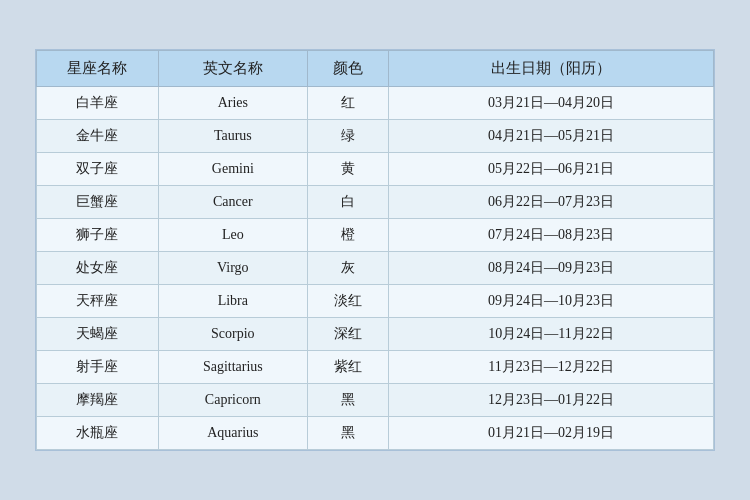 This screenshot has width=750, height=500. Describe the element at coordinates (232, 136) in the screenshot. I see `cell-english-name: Taurus` at that location.